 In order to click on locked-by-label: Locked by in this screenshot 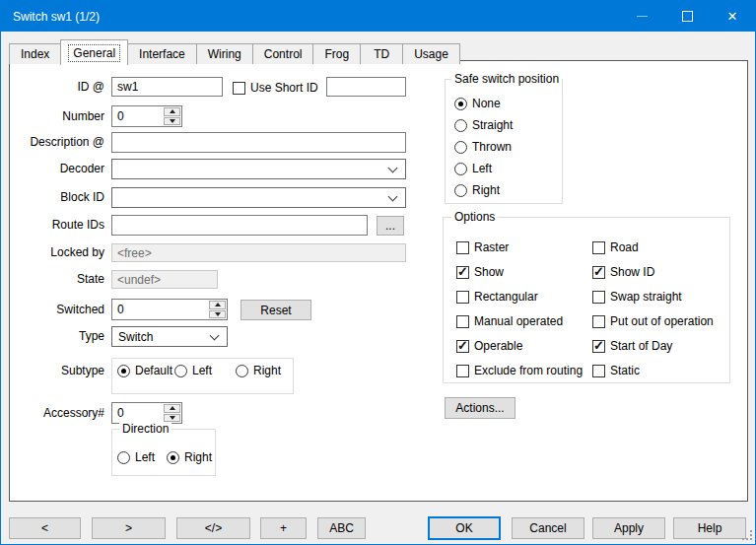, I will do `click(57, 252)`.